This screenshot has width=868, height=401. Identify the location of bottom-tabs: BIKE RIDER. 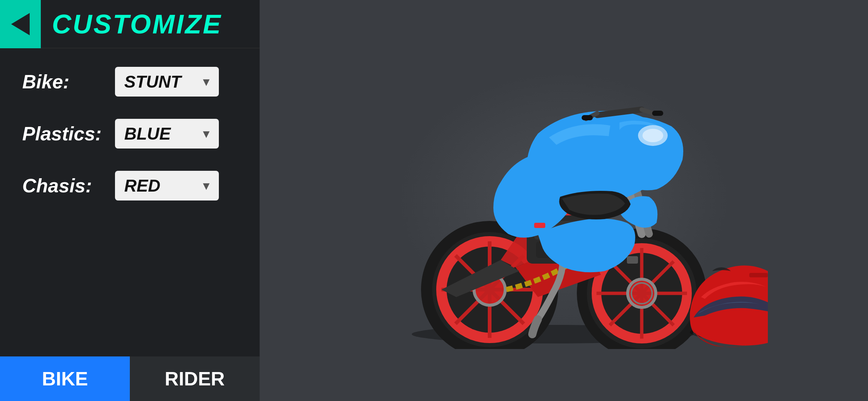
(130, 379).